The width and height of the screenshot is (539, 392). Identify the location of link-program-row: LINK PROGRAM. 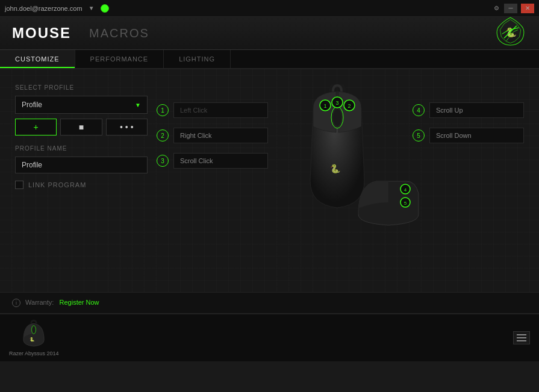
(81, 185).